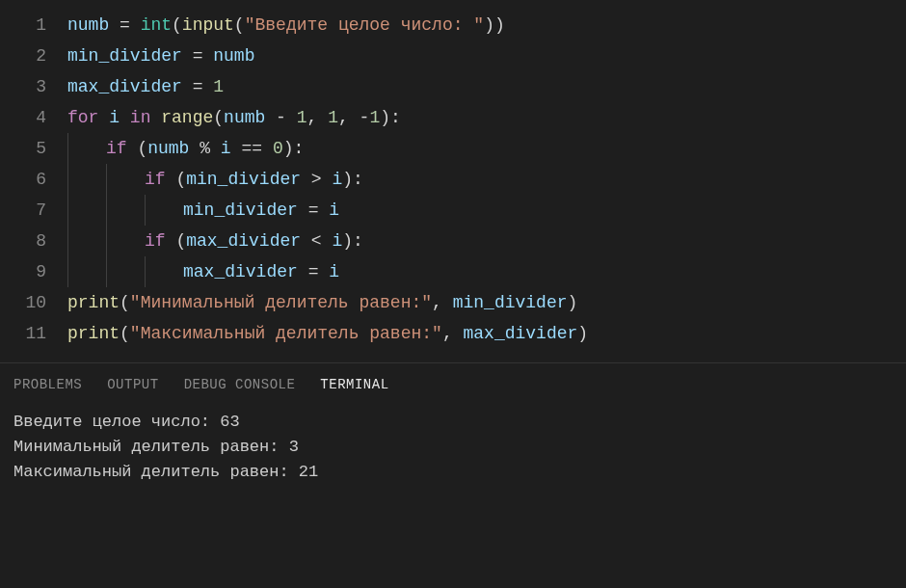 This screenshot has height=588, width=906. What do you see at coordinates (364, 25) in the screenshot?
I see `code-token: "Введите целое число: "` at bounding box center [364, 25].